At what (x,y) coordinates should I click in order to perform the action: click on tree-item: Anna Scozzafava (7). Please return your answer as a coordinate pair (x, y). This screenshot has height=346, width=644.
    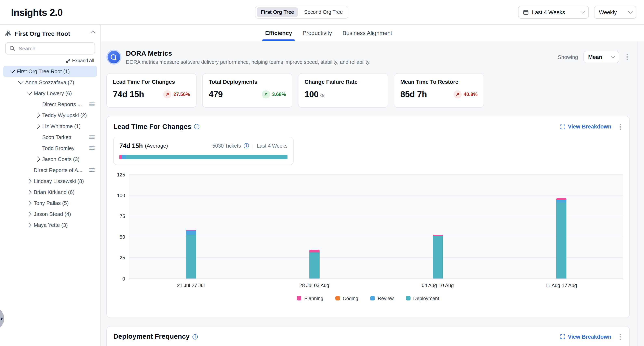
    Looking at the image, I should click on (50, 82).